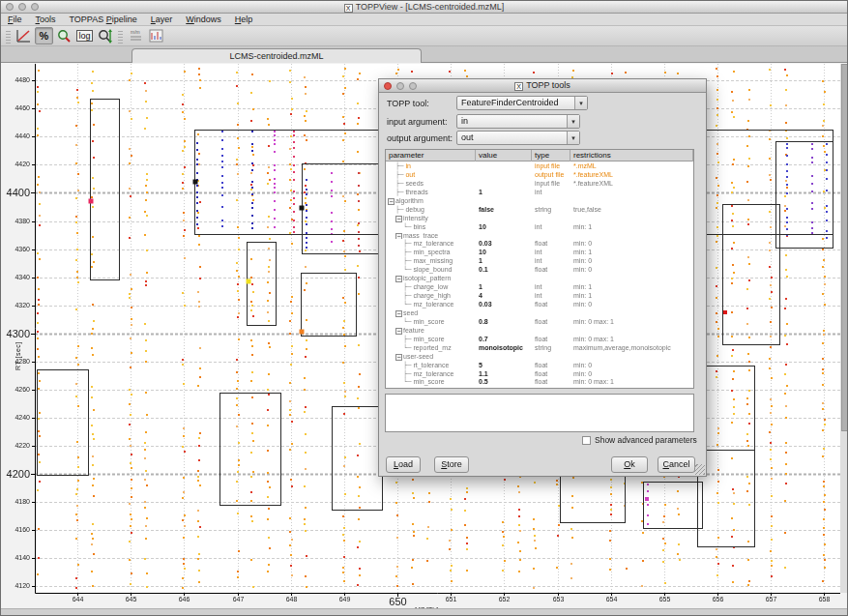  I want to click on topp-tool-combobox: FeatureFinderCentroided▾, so click(522, 103).